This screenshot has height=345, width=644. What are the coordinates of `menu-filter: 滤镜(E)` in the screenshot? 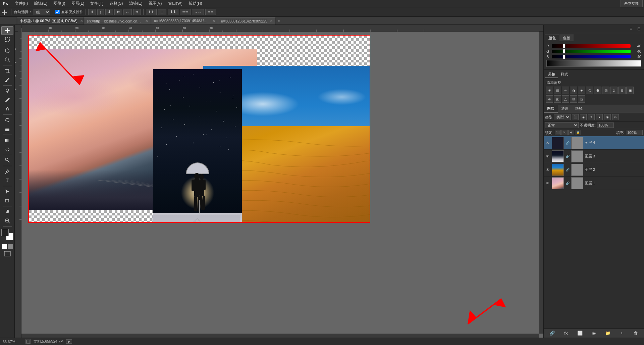 It's located at (136, 3).